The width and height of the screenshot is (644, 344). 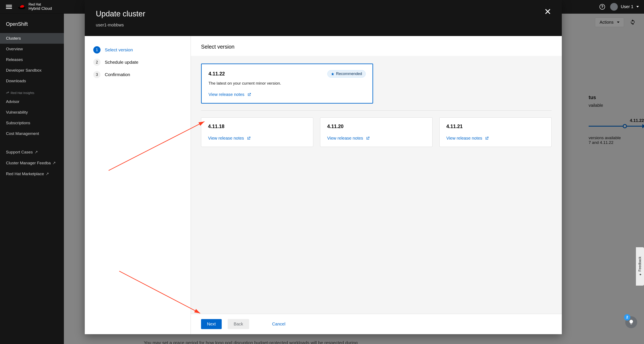 What do you see at coordinates (40, 9) in the screenshot?
I see `brand-line2: Hybrid Cloud` at bounding box center [40, 9].